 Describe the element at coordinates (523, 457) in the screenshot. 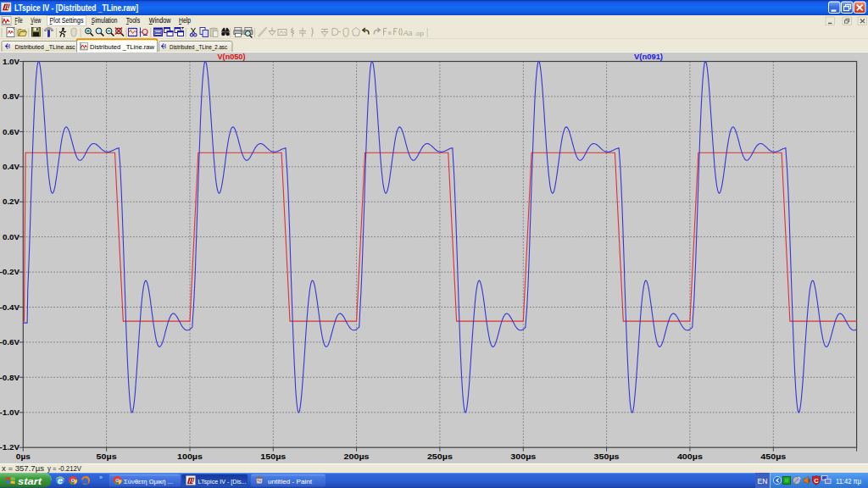

I see `svg-text: 300µs` at that location.